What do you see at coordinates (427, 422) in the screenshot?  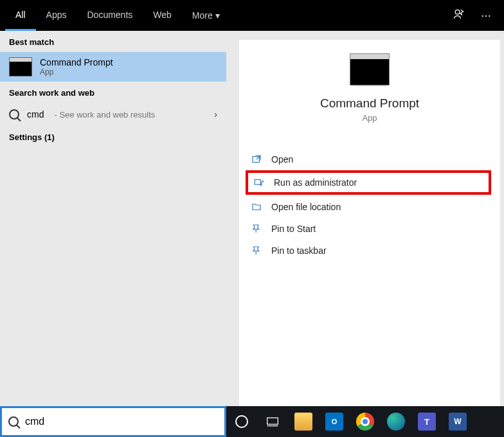 I see `taskbar-app-teams: T` at bounding box center [427, 422].